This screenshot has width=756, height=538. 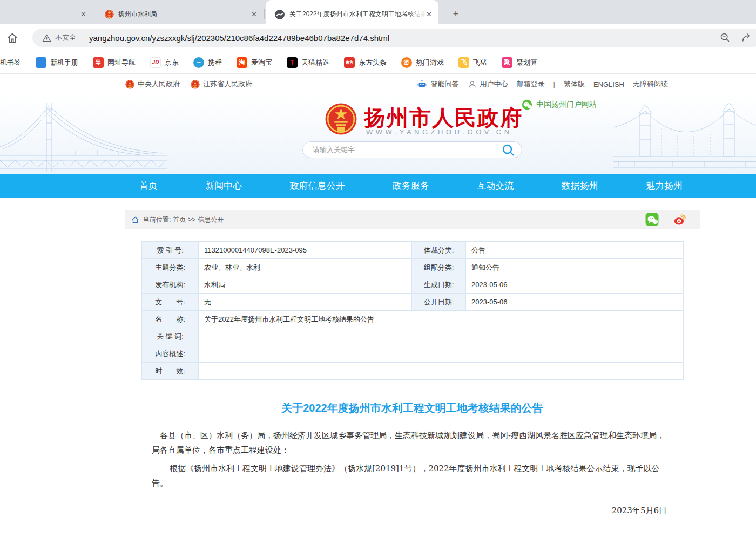 I want to click on url-text: yangzhou.gov.cn/yzszxxgk/slj/202305/210c…, so click(x=400, y=38).